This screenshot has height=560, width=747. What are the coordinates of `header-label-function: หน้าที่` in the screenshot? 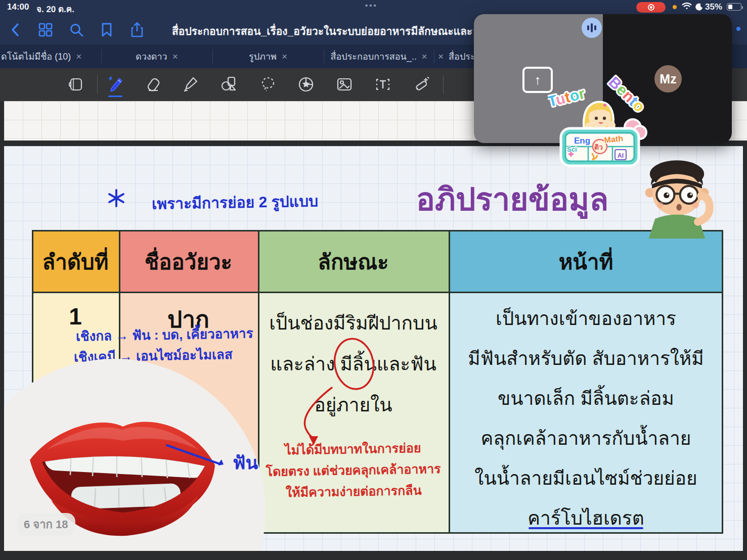 It's located at (586, 262).